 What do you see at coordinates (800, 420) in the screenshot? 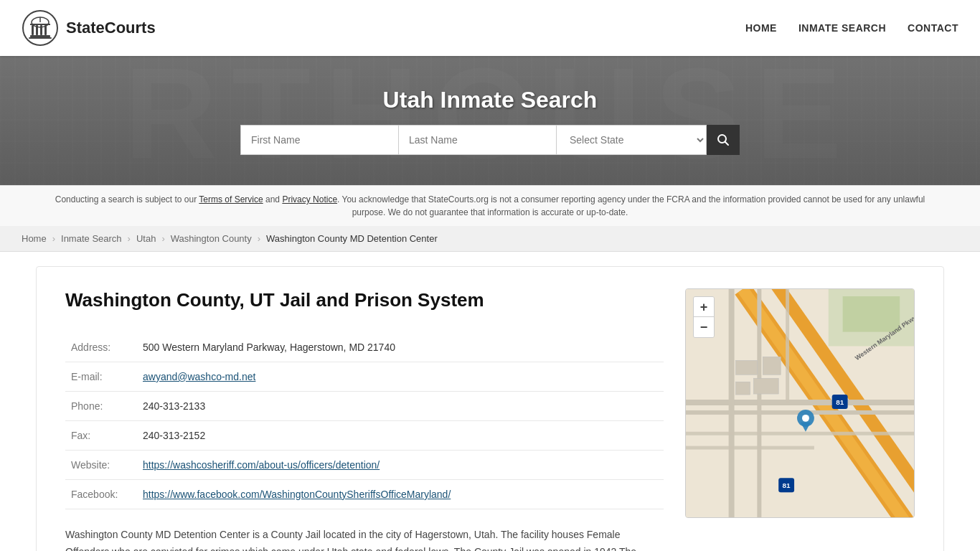
I see `map-column: + −` at bounding box center [800, 420].